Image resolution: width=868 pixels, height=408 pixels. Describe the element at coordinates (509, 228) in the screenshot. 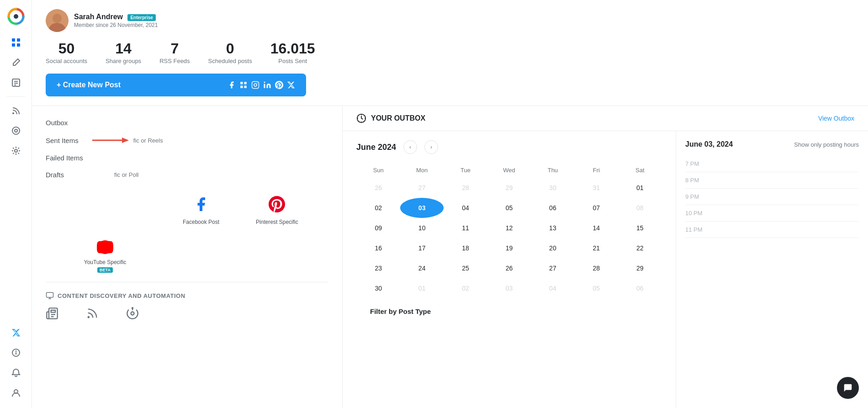

I see `calendar-row: 09101112131415` at that location.